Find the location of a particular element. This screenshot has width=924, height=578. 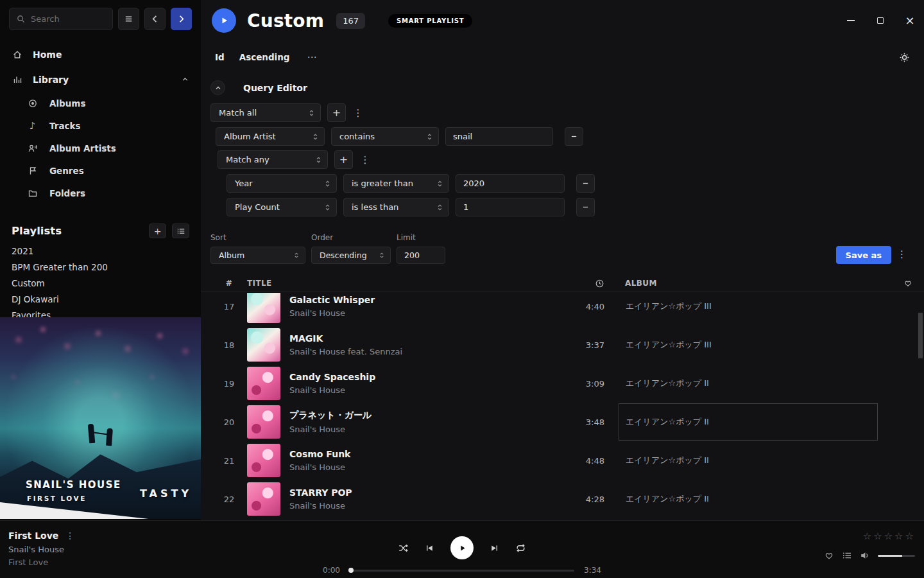

add-playlist-button: + is located at coordinates (158, 231).